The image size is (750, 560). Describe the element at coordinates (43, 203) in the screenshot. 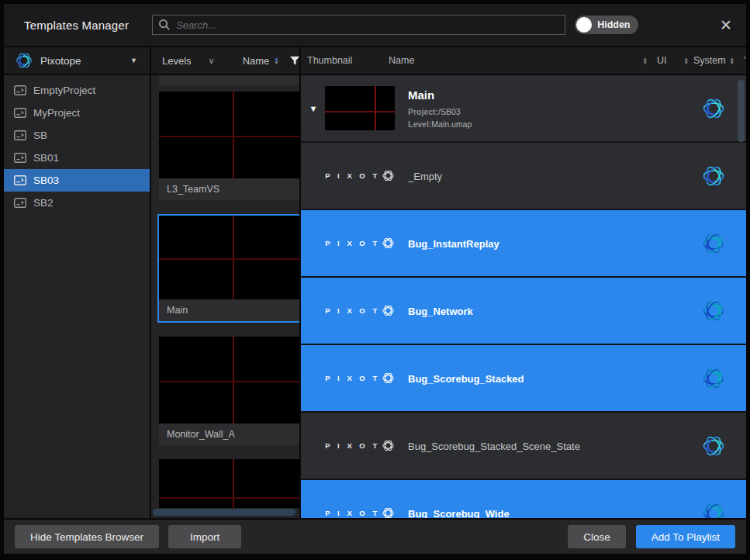

I see `sidebar-item-label: SB2` at that location.